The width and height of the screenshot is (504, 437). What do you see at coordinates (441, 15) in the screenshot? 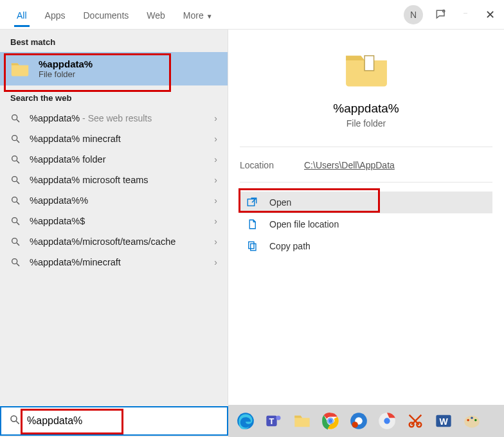
I see `feedback-icon` at bounding box center [441, 15].